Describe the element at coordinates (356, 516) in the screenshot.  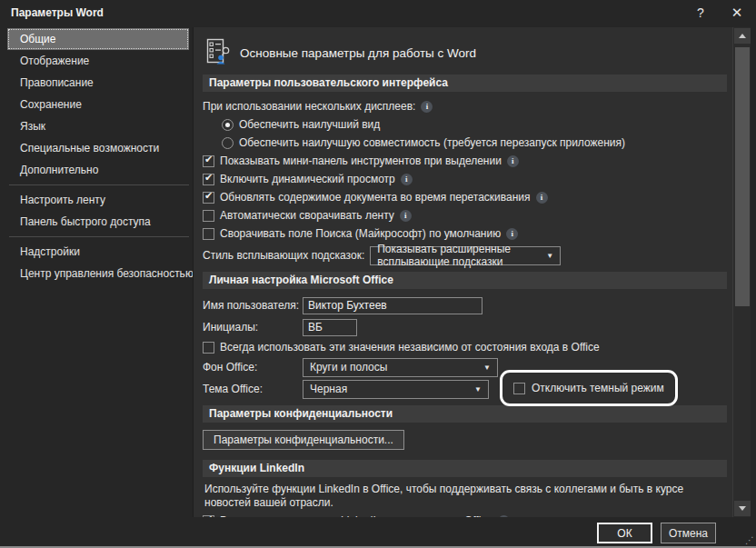
I see `linkedin-label: Включить возможности LinkedIn в приложен…` at that location.